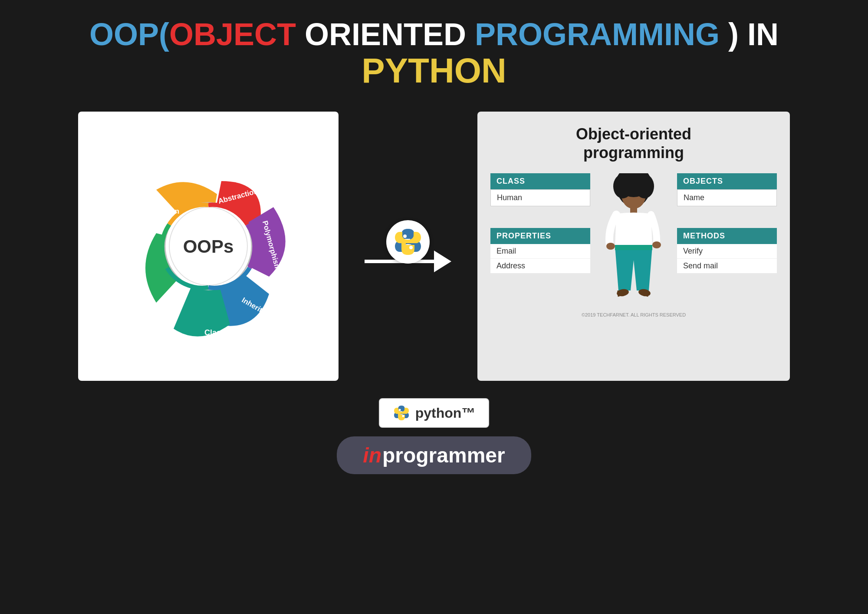  I want to click on objects-header: OBJECTS, so click(727, 182).